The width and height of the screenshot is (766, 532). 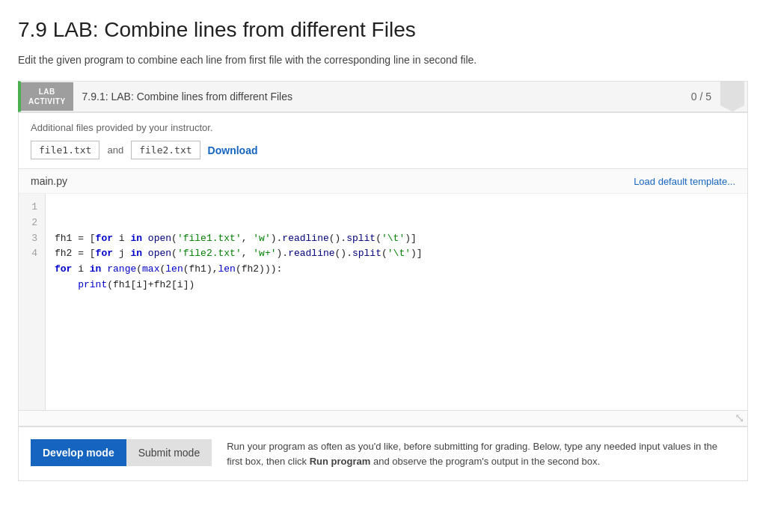 What do you see at coordinates (684, 181) in the screenshot?
I see `load-template-link: Load default template...` at bounding box center [684, 181].